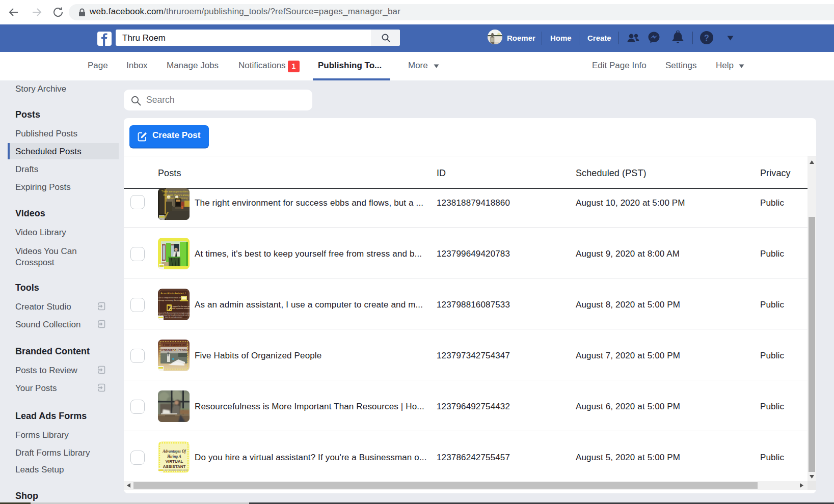 The image size is (834, 504). What do you see at coordinates (177, 198) in the screenshot?
I see `svg-text: another one coming.` at bounding box center [177, 198].